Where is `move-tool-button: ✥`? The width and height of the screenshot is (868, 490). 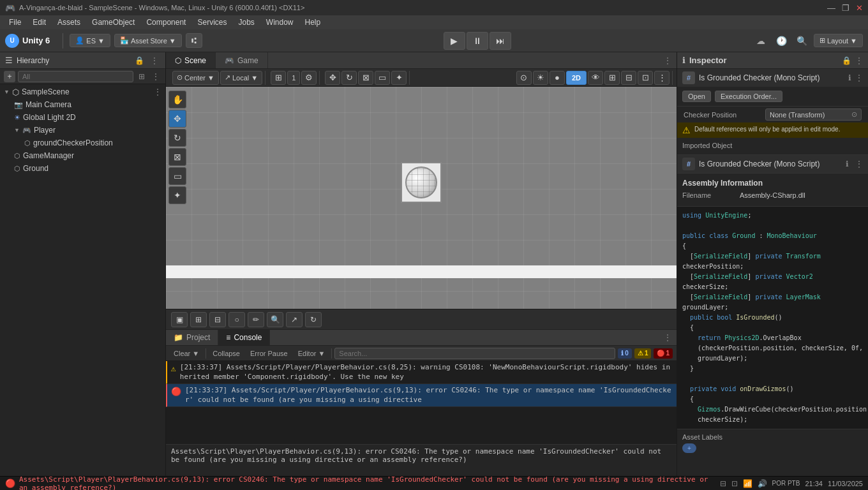 move-tool-button: ✥ is located at coordinates (333, 78).